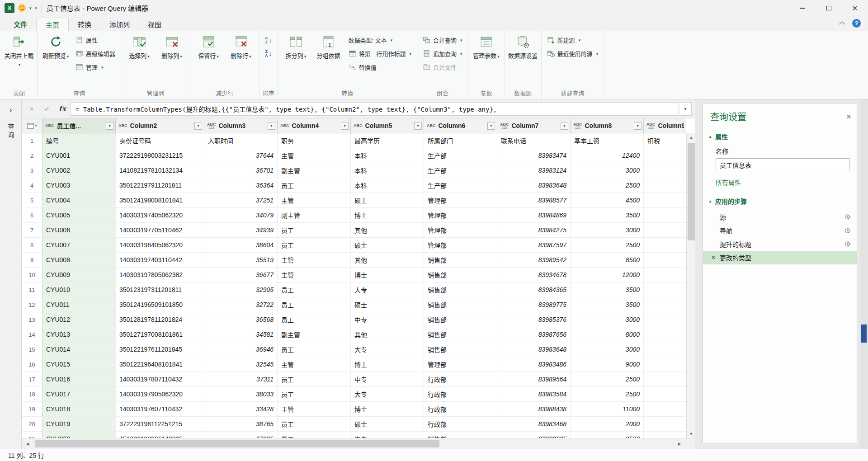 This screenshot has width=868, height=461. What do you see at coordinates (19, 51) in the screenshot?
I see `close-and-load-button: 关闭并上载▾` at bounding box center [19, 51].